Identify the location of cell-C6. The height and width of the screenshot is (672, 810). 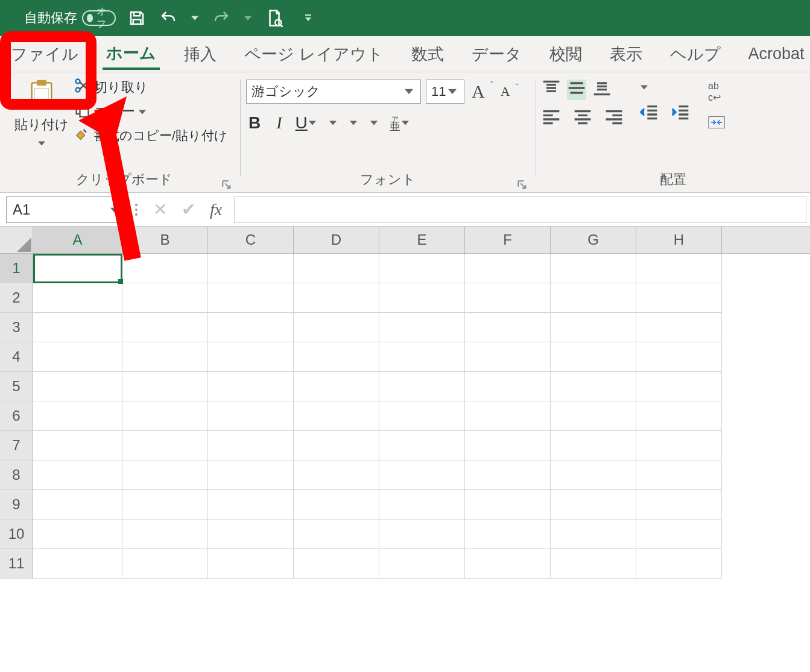
(251, 416).